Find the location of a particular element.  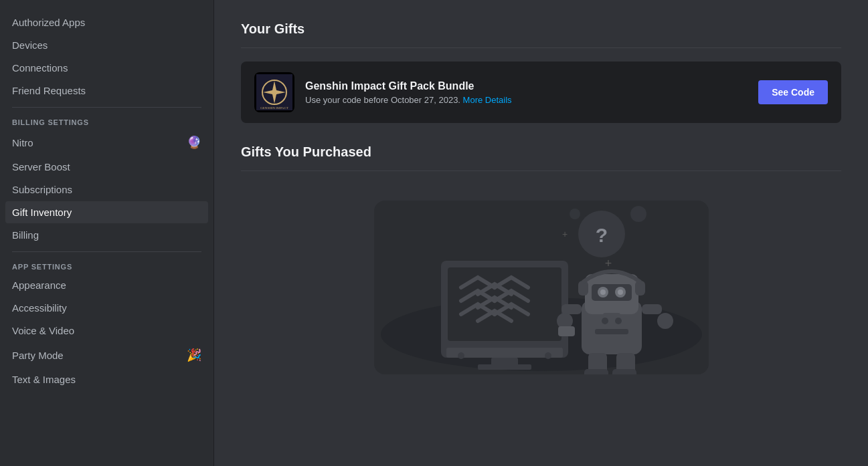

sidebar-item-server-boost: Server Boost is located at coordinates (107, 167).